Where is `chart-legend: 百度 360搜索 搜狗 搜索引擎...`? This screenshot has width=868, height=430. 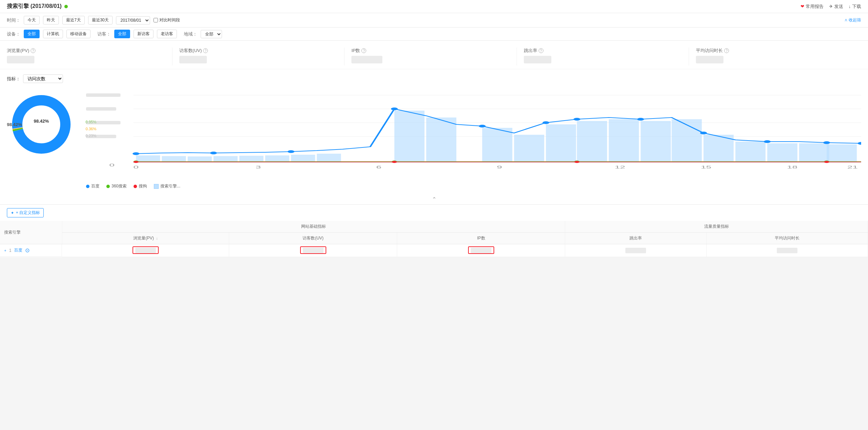
chart-legend: 百度 360搜索 搜狗 搜索引擎... is located at coordinates (474, 186).